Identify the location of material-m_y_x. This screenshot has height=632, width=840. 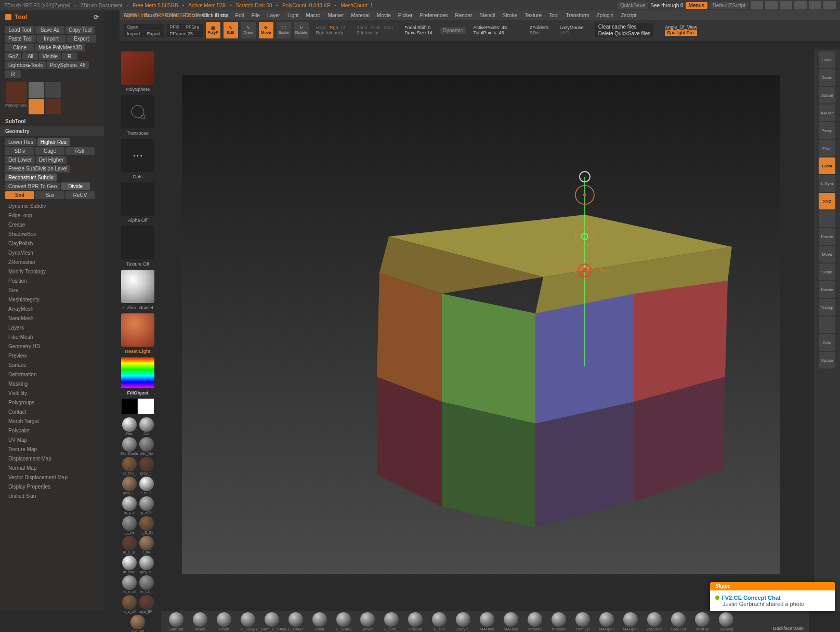
(129, 504).